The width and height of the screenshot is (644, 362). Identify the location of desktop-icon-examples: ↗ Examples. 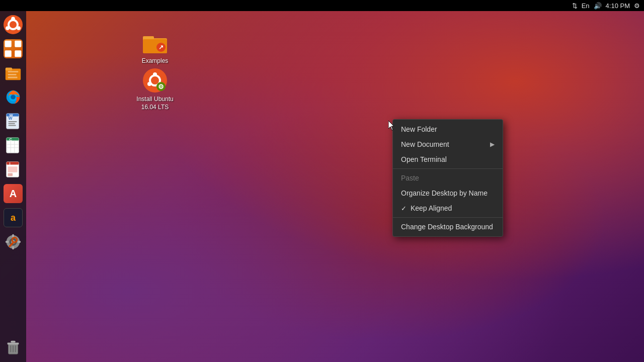
(155, 47).